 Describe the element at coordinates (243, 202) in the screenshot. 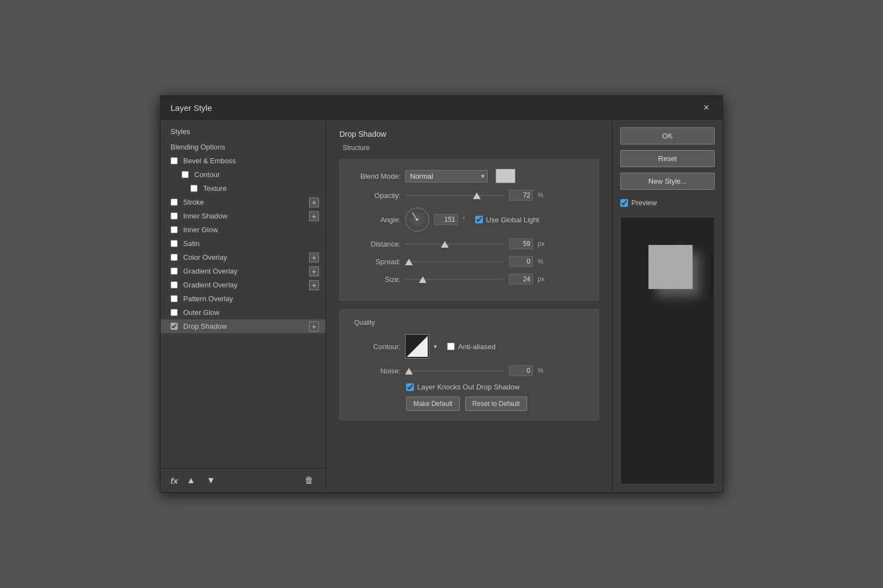

I see `sidebar-item-stroke: Stroke +` at that location.